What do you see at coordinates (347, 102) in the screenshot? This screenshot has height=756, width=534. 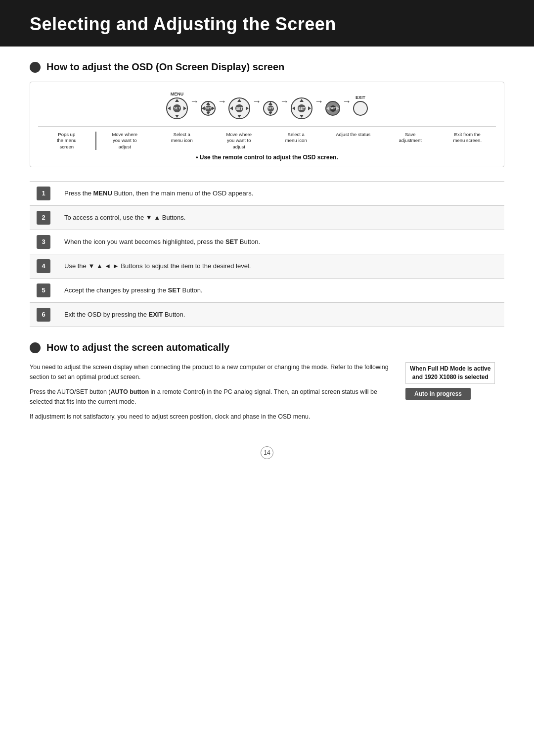 I see `arrow6: →` at bounding box center [347, 102].